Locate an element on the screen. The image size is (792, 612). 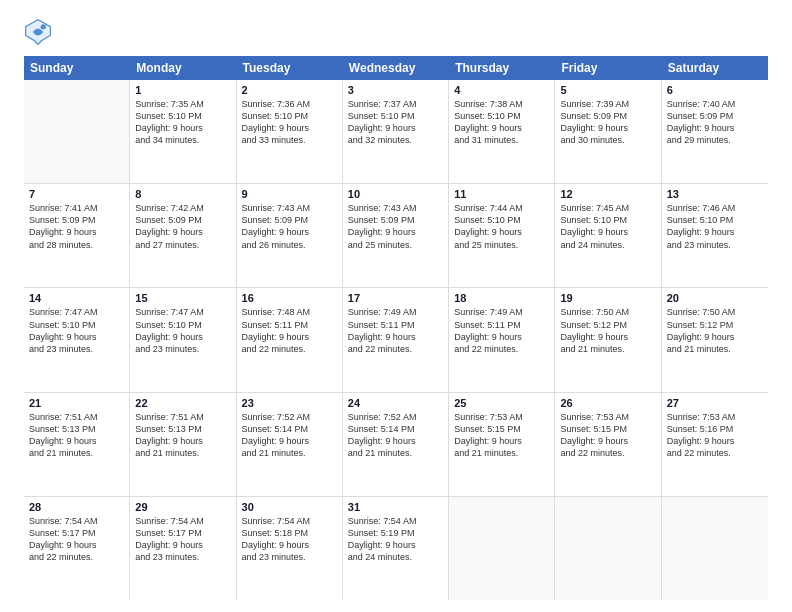
sunrise-text: Sunrise: 7:54 AM is located at coordinates (76, 521).